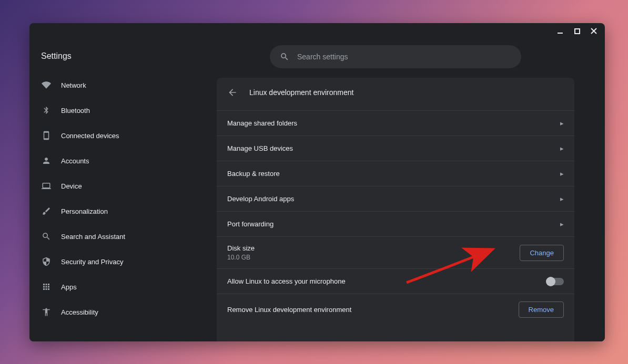 Image resolution: width=628 pixels, height=364 pixels. Describe the element at coordinates (404, 57) in the screenshot. I see `search-input` at that location.